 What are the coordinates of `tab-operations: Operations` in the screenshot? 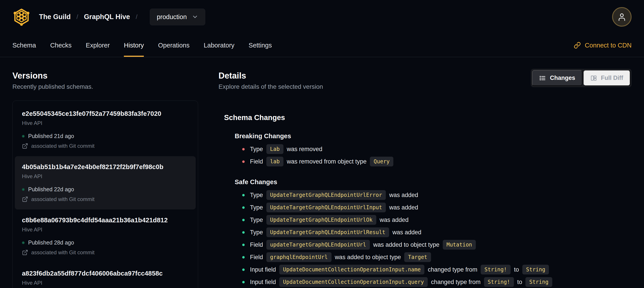 It's located at (174, 45).